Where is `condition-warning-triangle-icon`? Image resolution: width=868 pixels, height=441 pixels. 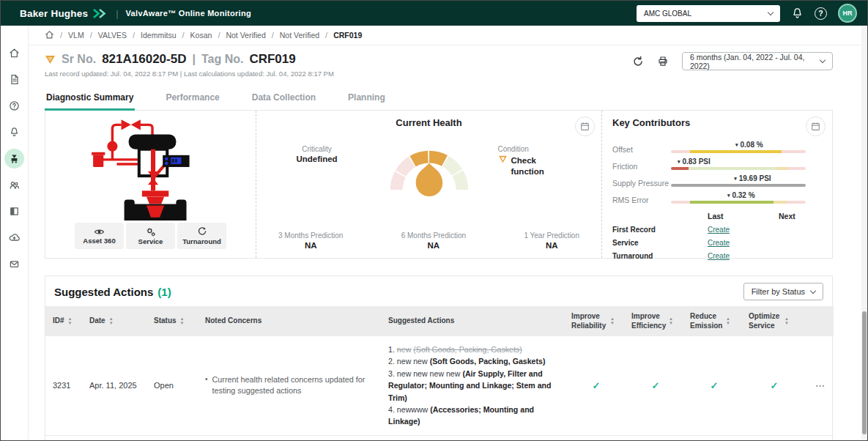
condition-warning-triangle-icon is located at coordinates (502, 160).